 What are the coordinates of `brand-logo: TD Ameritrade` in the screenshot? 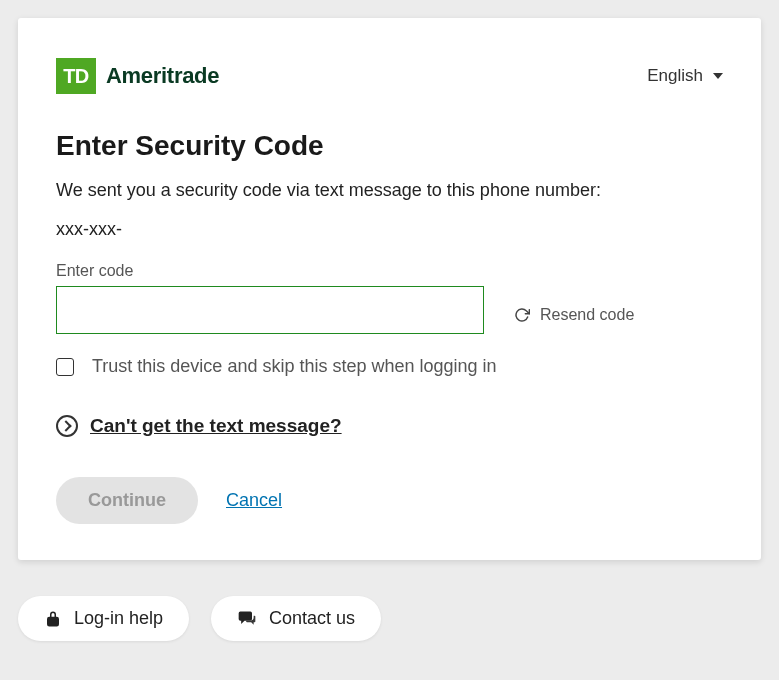 It's located at (138, 76).